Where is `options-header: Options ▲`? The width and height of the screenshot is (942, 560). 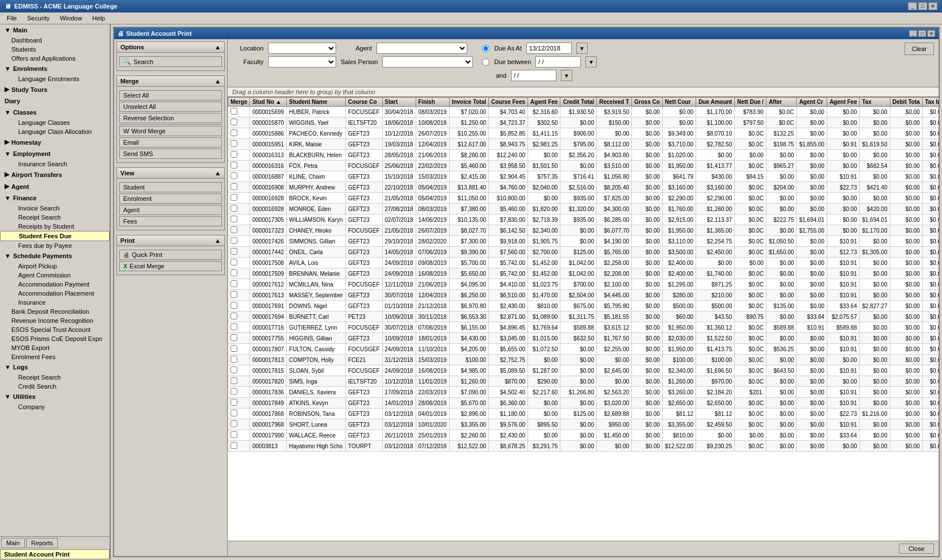
options-header: Options ▲ is located at coordinates (170, 48).